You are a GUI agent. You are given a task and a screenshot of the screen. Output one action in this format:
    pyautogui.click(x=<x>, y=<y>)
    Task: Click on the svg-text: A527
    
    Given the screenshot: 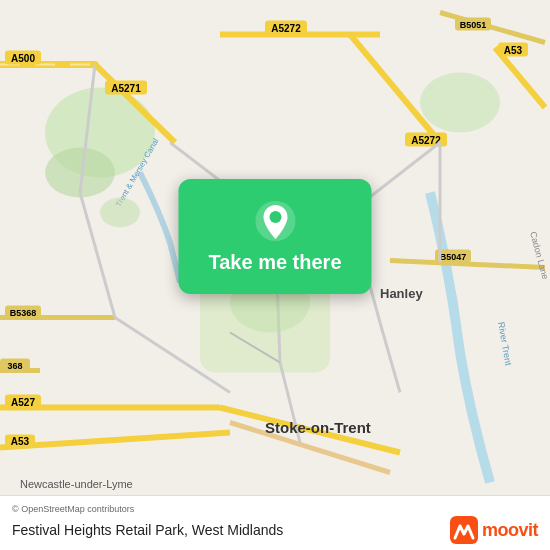 What is the action you would take?
    pyautogui.click(x=23, y=402)
    